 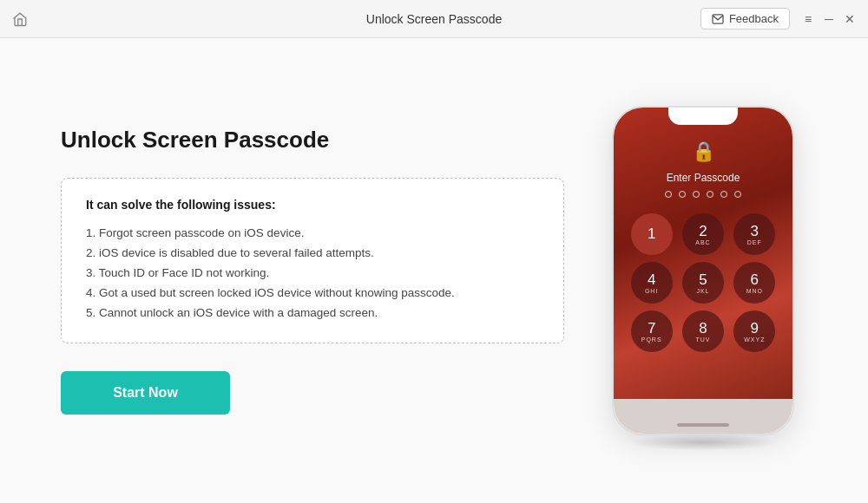 What do you see at coordinates (753, 19) in the screenshot?
I see `feedback-label: Feedback` at bounding box center [753, 19].